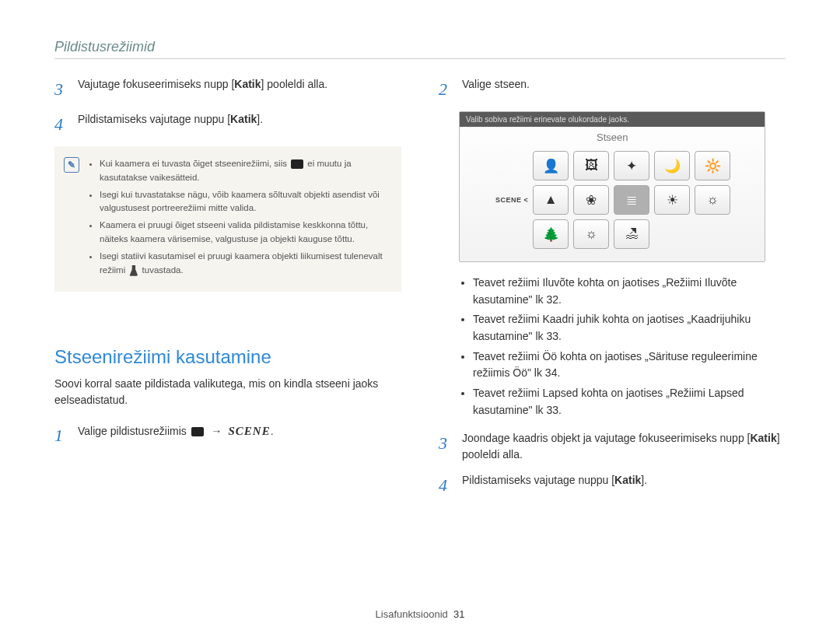  I want to click on page-header-title: Pildistusrežiimid, so click(420, 47).